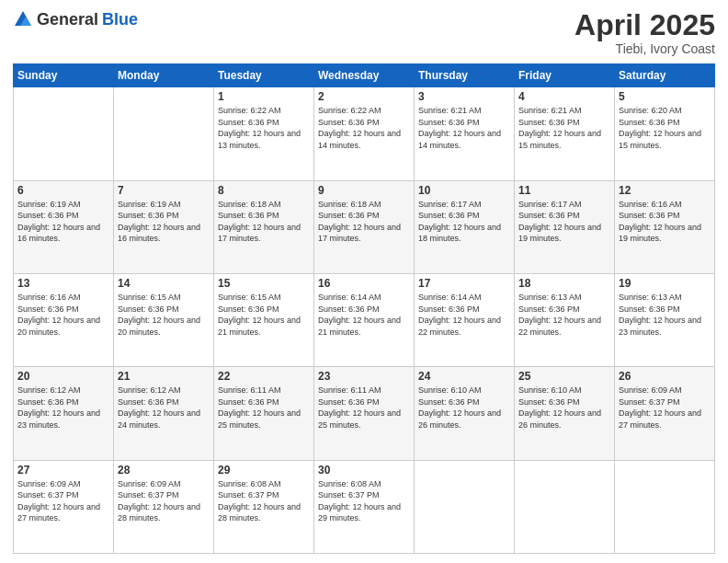  What do you see at coordinates (164, 506) in the screenshot?
I see `table-row: 28Sunrise: 6:09 AM Sunset: 6:37 PM Dayli…` at bounding box center [164, 506].